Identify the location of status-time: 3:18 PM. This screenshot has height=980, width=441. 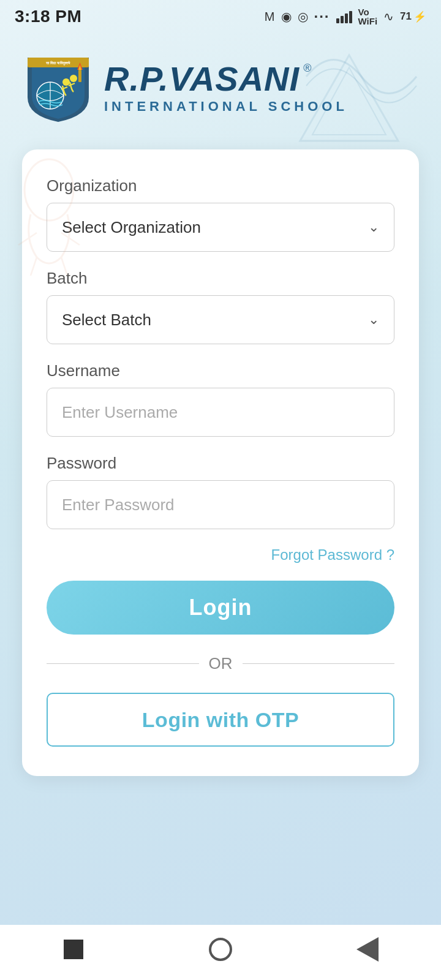
(48, 17).